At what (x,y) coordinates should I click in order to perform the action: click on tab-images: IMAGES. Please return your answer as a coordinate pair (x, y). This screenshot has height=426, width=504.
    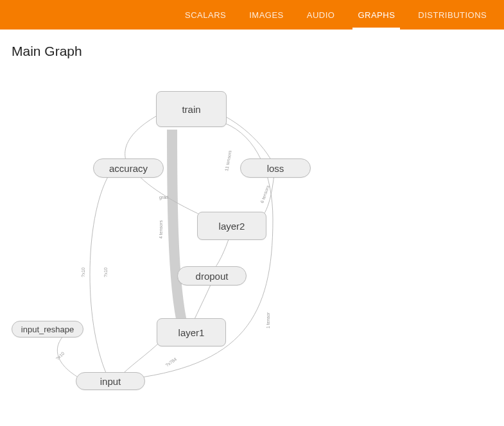
    Looking at the image, I should click on (266, 15).